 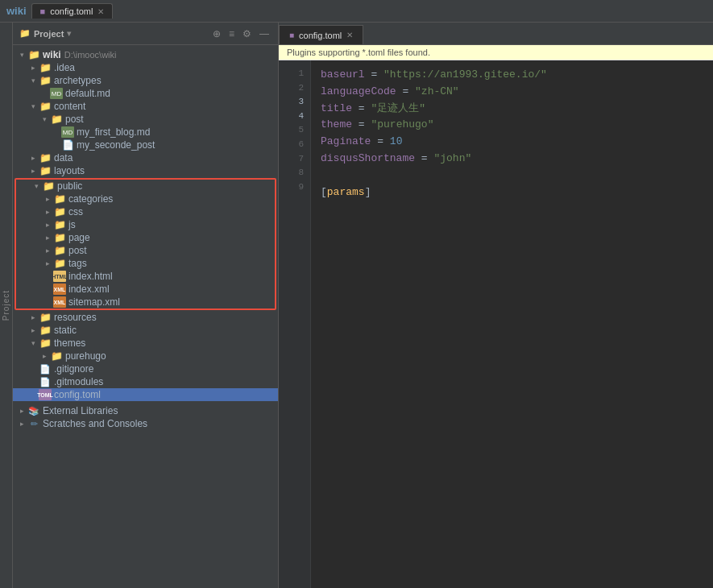 What do you see at coordinates (145, 289) in the screenshot?
I see `tree-item-index-xml: XML index.xml` at bounding box center [145, 289].